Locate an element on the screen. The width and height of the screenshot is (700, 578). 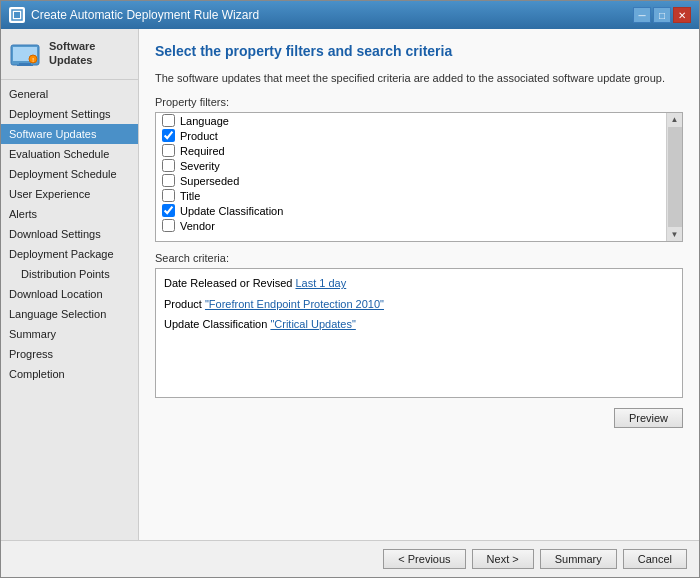
filter-label: Update Classification is located at coordinates (232, 211).